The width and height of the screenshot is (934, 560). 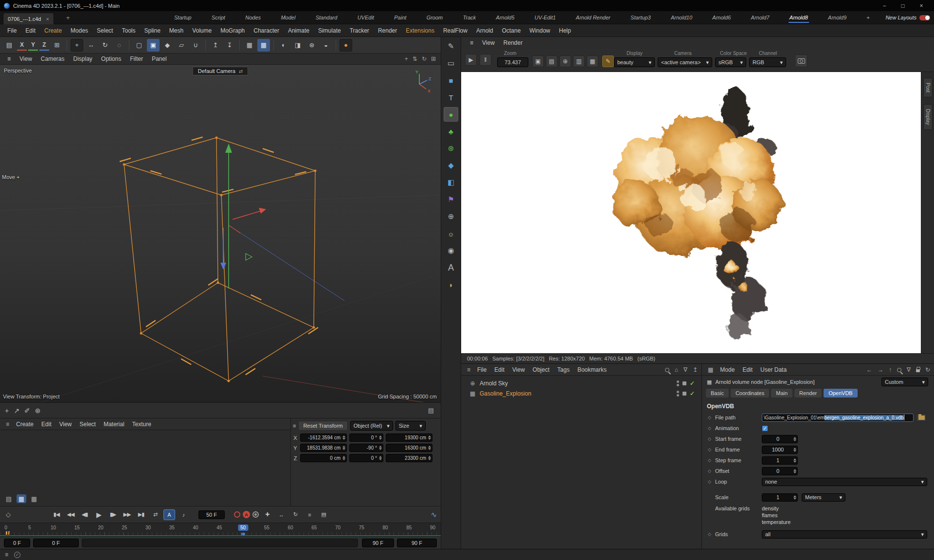 I want to click on menu-octane: Octane, so click(x=512, y=31).